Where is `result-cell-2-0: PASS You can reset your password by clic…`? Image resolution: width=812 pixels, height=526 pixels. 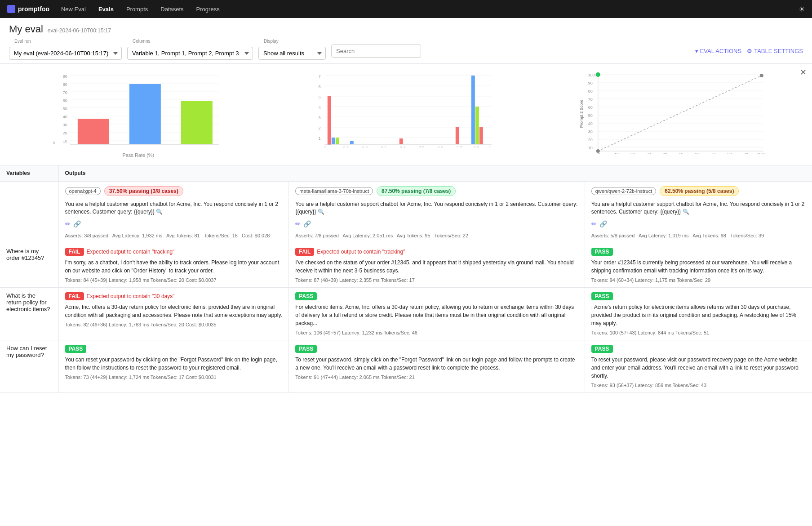 result-cell-2-0: PASS You can reset your password by clic… is located at coordinates (173, 366).